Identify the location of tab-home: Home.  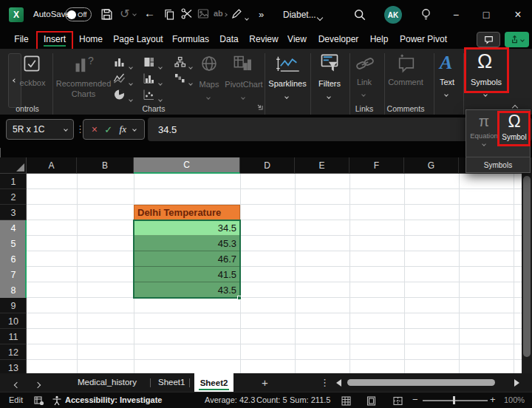
(91, 39).